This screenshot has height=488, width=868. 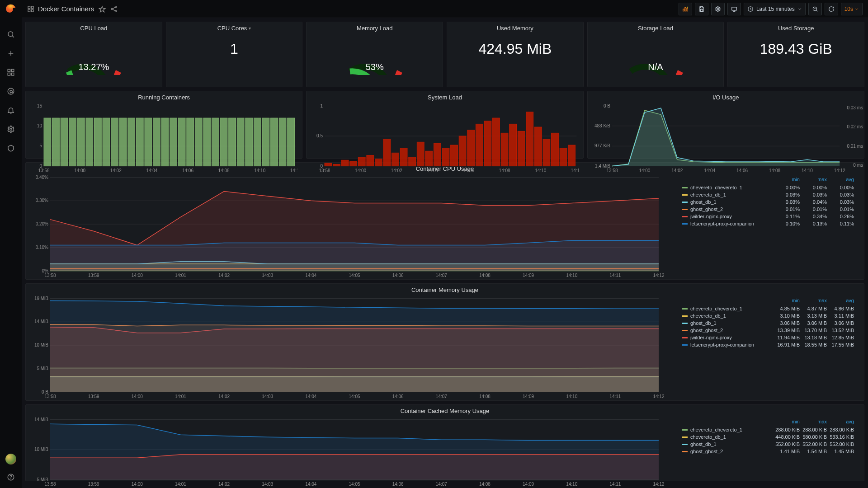 What do you see at coordinates (768, 338) in the screenshot?
I see `legend-row: jwilder-nginx-proxy11.94 MiB13.18 MiB12.…` at bounding box center [768, 338].